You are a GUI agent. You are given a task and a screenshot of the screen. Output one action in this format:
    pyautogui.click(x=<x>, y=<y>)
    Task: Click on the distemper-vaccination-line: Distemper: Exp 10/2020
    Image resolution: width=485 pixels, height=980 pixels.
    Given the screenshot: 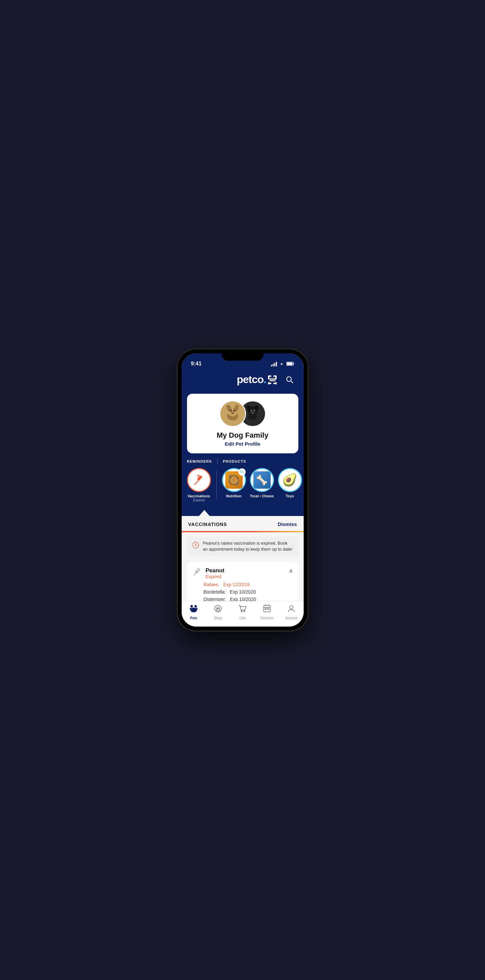 What is the action you would take?
    pyautogui.click(x=243, y=599)
    